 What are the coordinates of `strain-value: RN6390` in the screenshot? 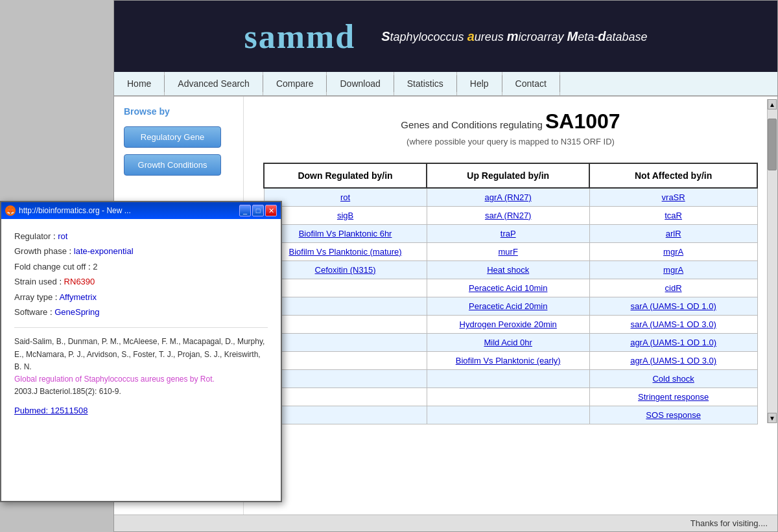 It's located at (80, 281).